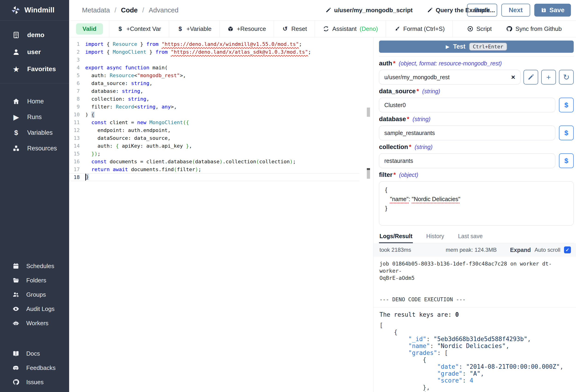  What do you see at coordinates (114, 91) in the screenshot?
I see `code-text: database: string,` at bounding box center [114, 91].